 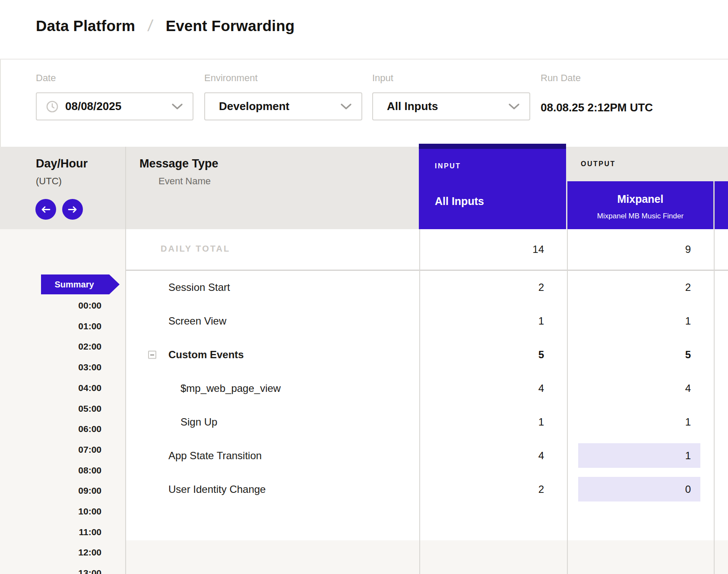 What do you see at coordinates (231, 26) in the screenshot?
I see `page-title: Event Forwarding` at bounding box center [231, 26].